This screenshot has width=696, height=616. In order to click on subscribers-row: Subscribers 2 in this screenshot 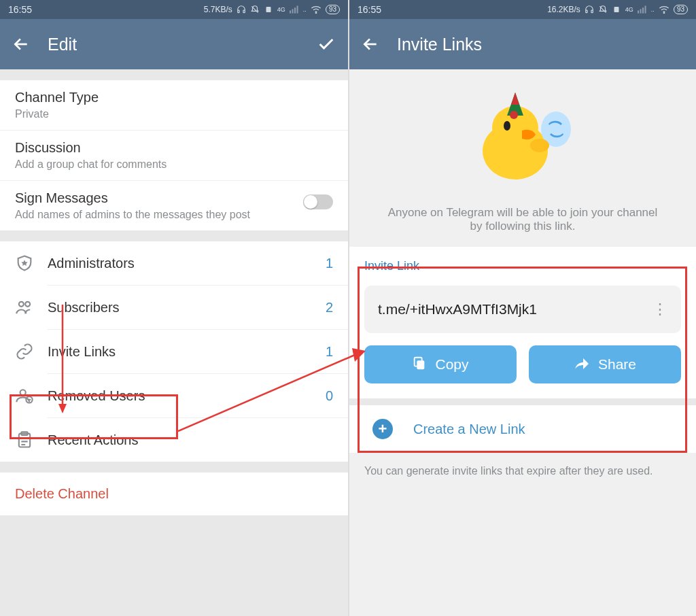, I will do `click(174, 307)`.